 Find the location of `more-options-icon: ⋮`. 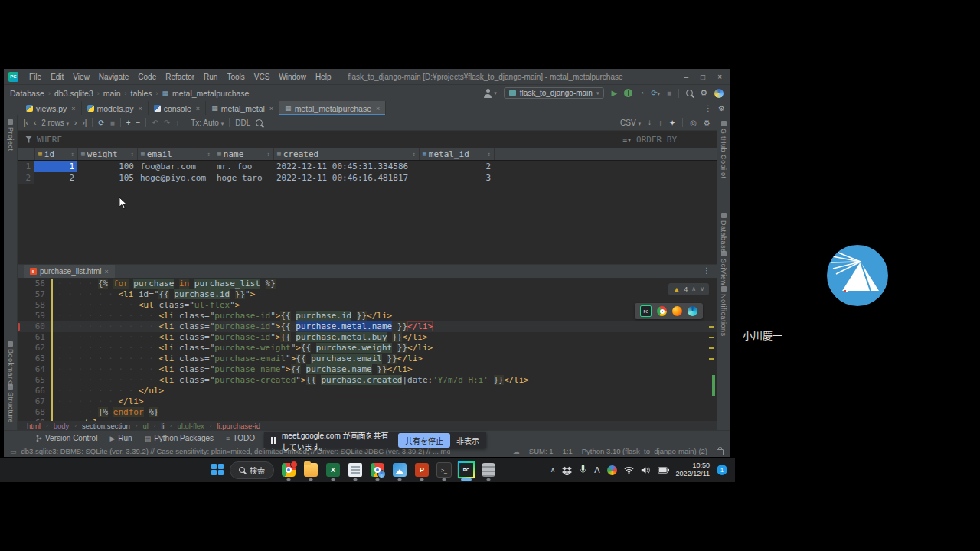

more-options-icon: ⋮ is located at coordinates (708, 109).